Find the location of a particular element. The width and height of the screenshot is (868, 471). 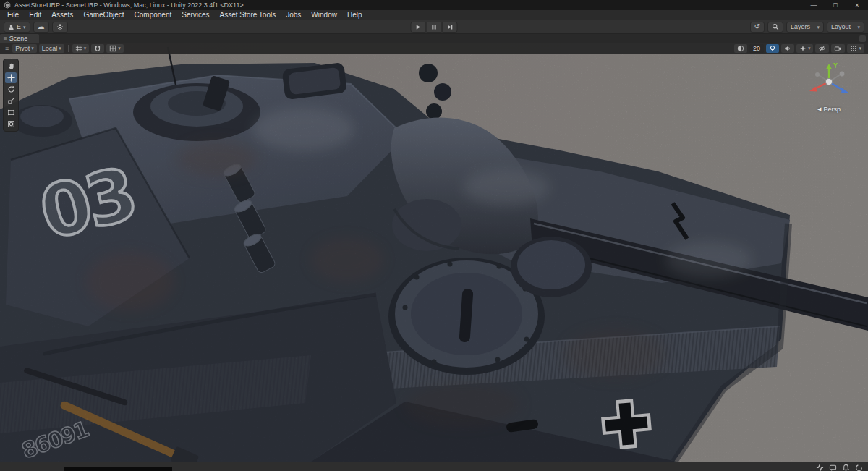

scene-camera-dropdown is located at coordinates (838, 48).